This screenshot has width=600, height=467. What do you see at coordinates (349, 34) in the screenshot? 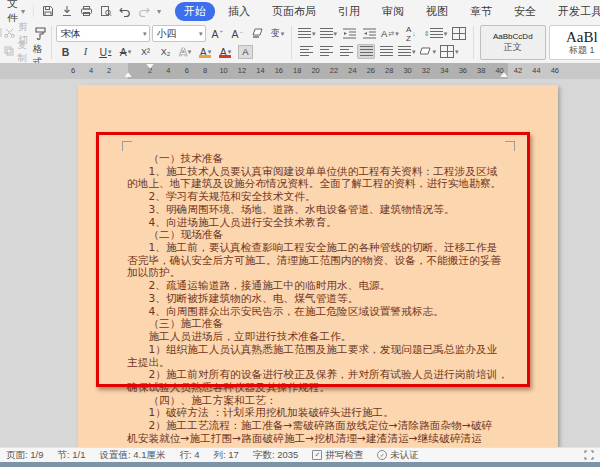
I see `decrease-indent-button` at bounding box center [349, 34].